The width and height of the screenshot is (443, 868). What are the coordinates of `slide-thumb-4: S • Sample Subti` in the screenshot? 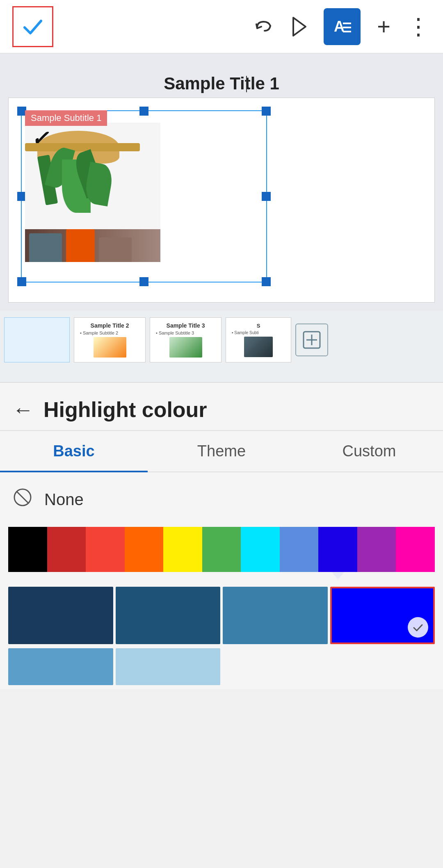 It's located at (258, 340).